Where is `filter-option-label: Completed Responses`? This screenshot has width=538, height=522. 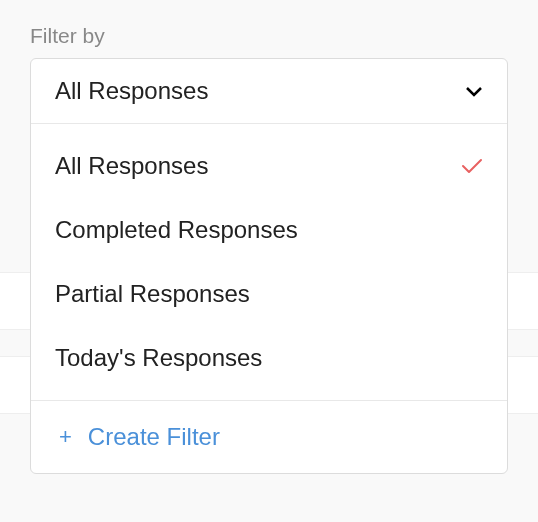 filter-option-label: Completed Responses is located at coordinates (176, 230).